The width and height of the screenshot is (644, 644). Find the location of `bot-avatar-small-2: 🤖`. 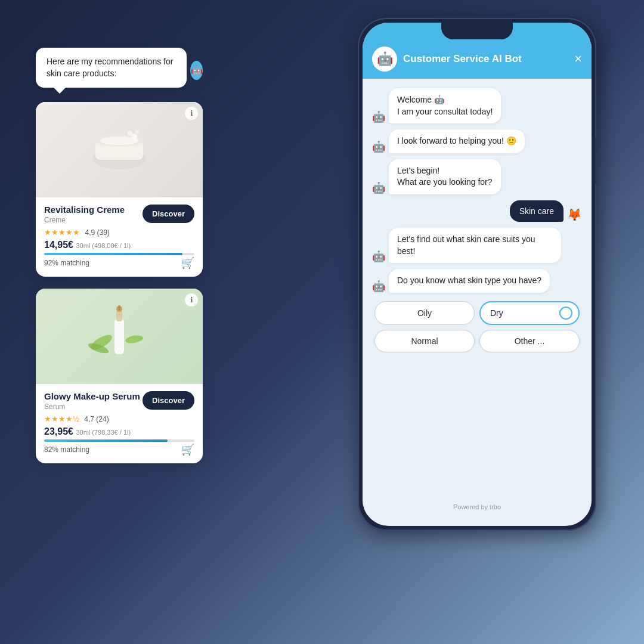

bot-avatar-small-2: 🤖 is located at coordinates (379, 147).